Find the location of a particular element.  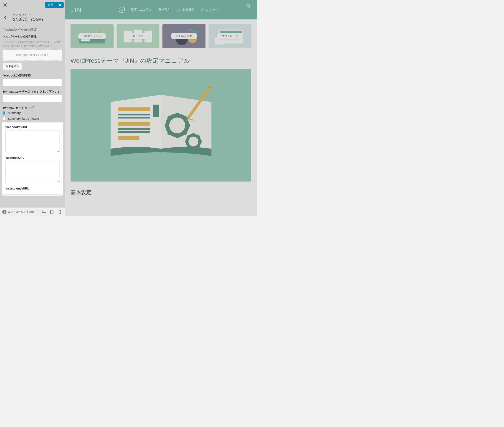

radio-summary is located at coordinates (4, 113).